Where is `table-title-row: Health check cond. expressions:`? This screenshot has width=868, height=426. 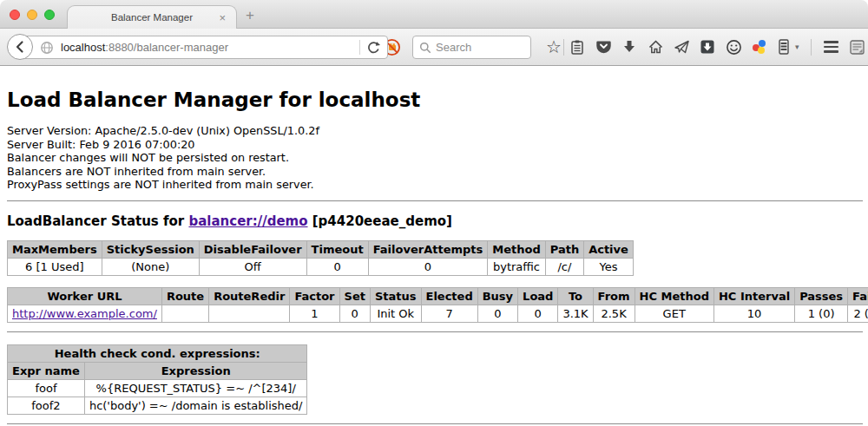
table-title-row: Health check cond. expressions: is located at coordinates (158, 353).